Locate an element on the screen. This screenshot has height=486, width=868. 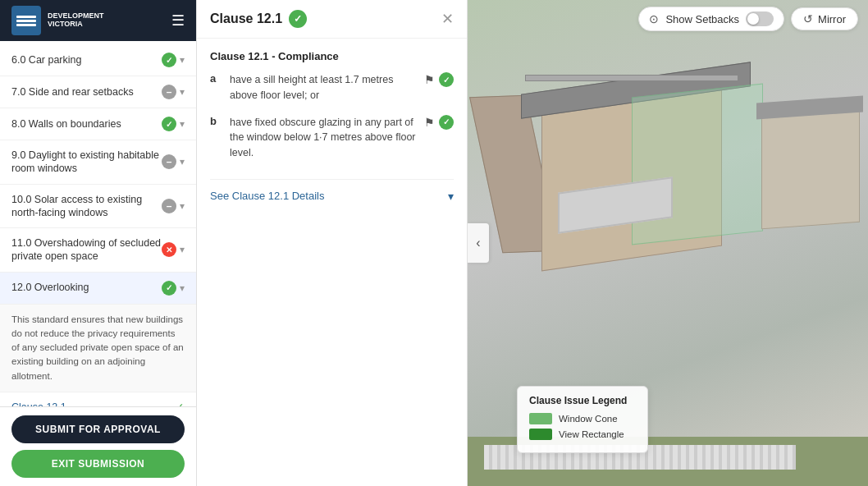
logo-text: DEVELOPMENT VICTORIA is located at coordinates (75, 21).